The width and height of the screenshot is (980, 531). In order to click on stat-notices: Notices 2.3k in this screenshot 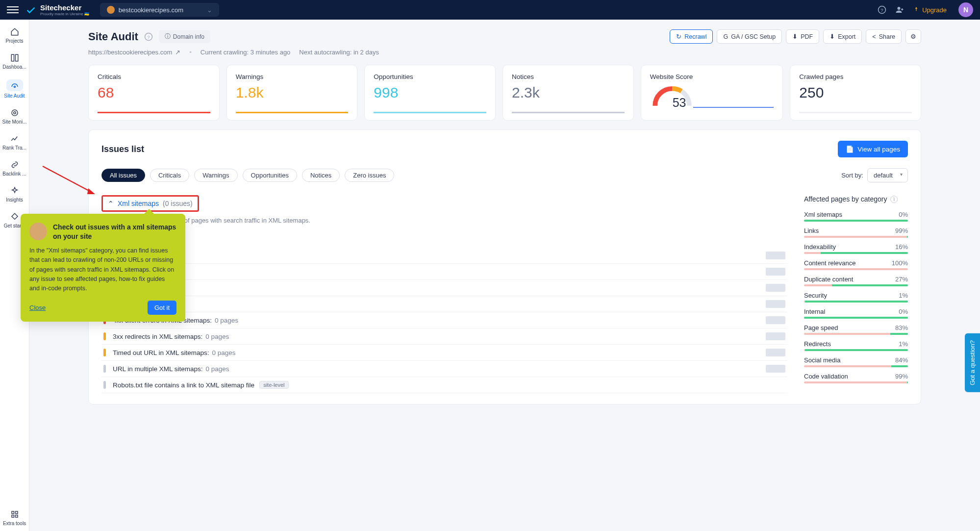, I will do `click(568, 93)`.